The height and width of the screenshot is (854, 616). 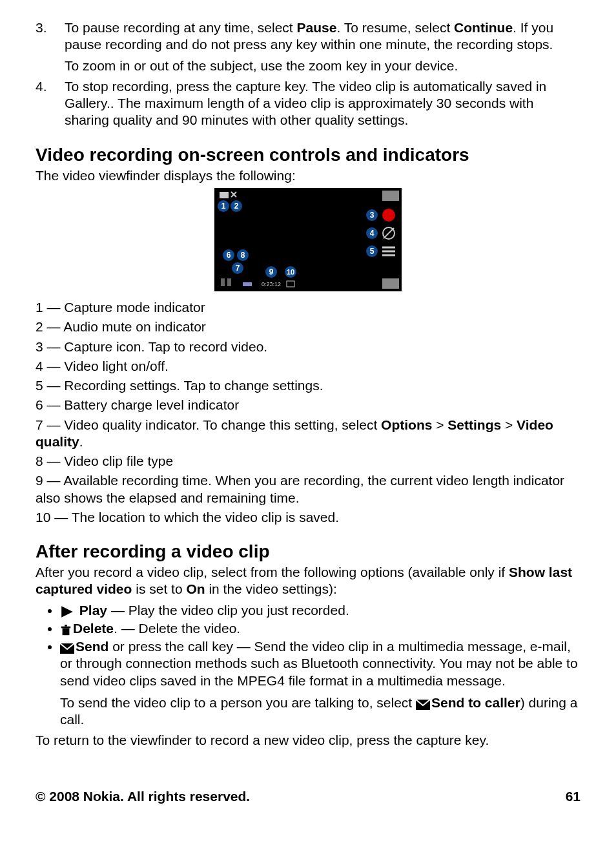 I want to click on indicator-1: 1 — Capture mode indicator, so click(x=308, y=307).